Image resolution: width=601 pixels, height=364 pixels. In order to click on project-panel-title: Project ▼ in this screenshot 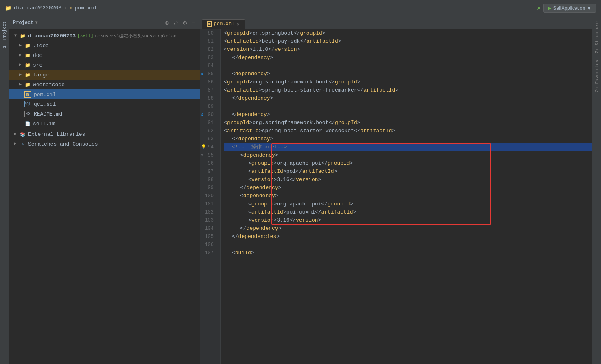, I will do `click(25, 23)`.